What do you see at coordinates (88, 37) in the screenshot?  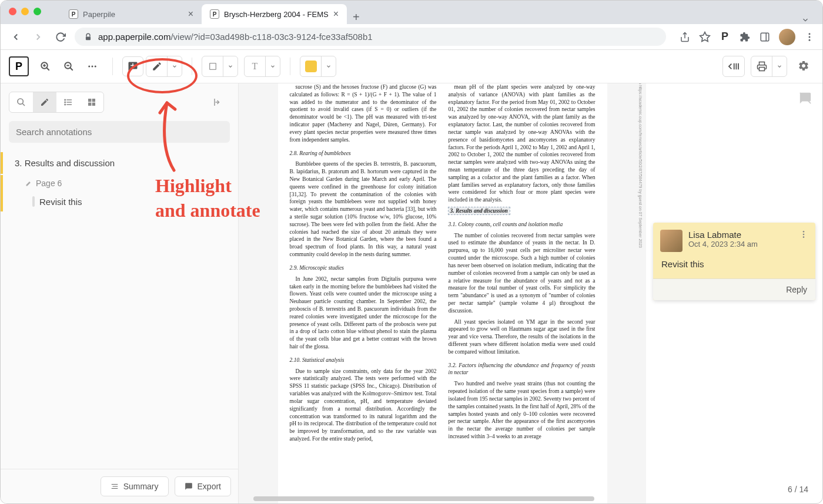 I see `lock-icon` at bounding box center [88, 37].